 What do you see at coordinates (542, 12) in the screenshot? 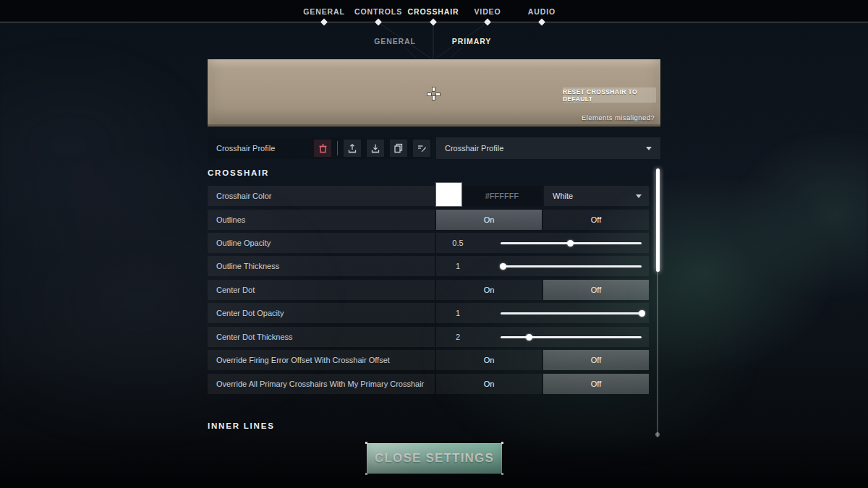
I see `tab-audio: AUDIO` at bounding box center [542, 12].